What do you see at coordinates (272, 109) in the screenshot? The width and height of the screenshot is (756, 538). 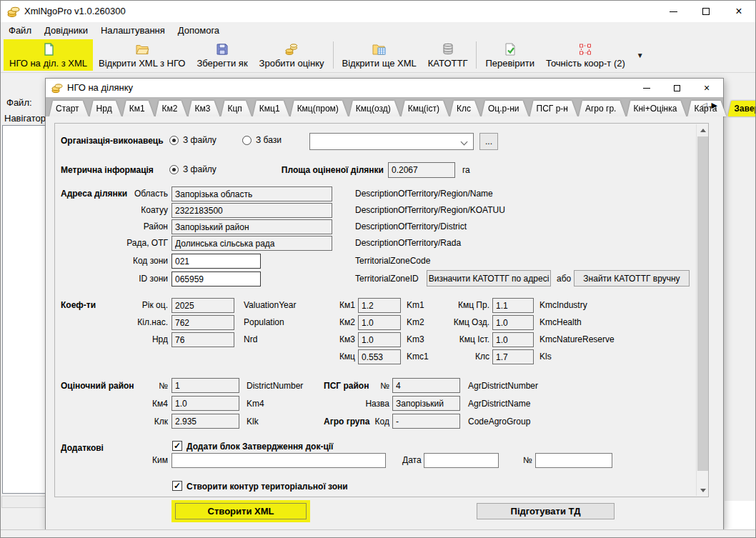 I see `tab-kmc1: Кмц1` at bounding box center [272, 109].